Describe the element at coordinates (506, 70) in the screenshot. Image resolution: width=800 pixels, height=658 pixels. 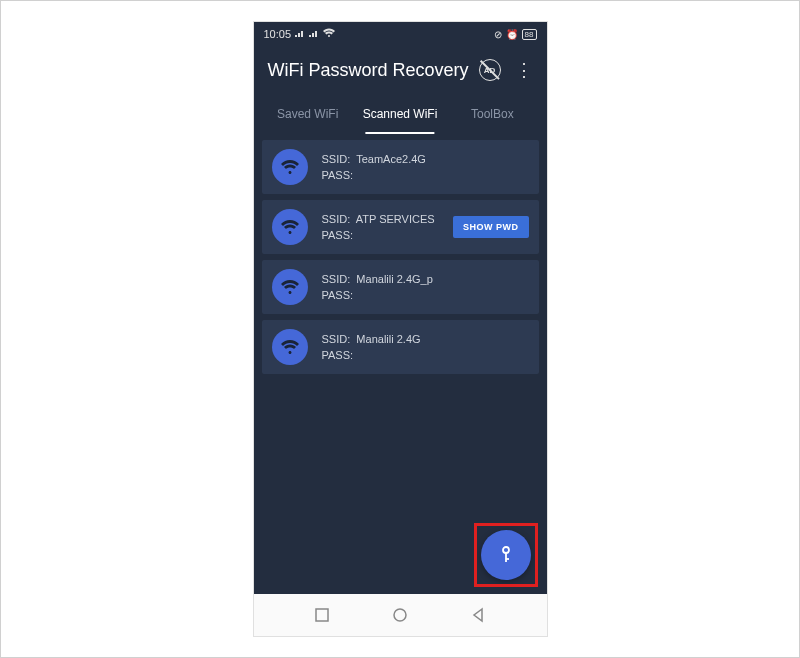
I see `header-actions: AD ⋮` at that location.